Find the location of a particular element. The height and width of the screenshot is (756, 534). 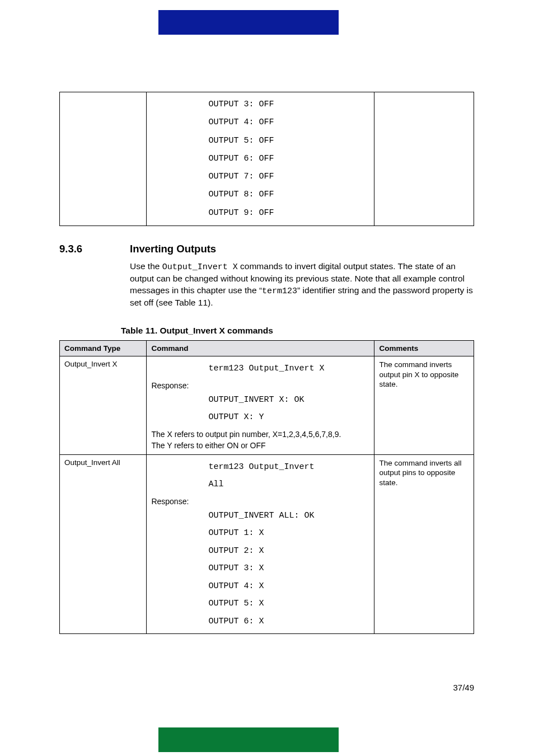

cmd-line: term123 Output_Invert All is located at coordinates (260, 476).